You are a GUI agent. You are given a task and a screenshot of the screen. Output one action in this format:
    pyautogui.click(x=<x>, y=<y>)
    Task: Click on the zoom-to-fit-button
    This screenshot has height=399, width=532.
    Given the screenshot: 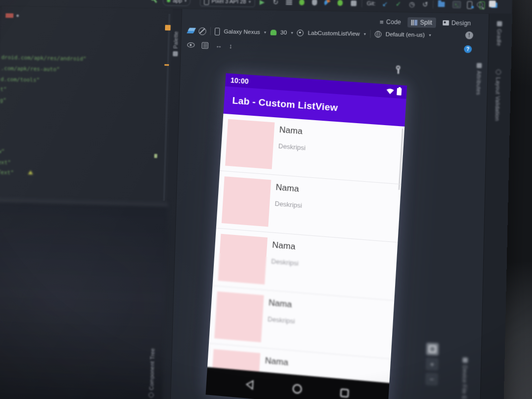 What is the action you would take?
    pyautogui.click(x=432, y=349)
    